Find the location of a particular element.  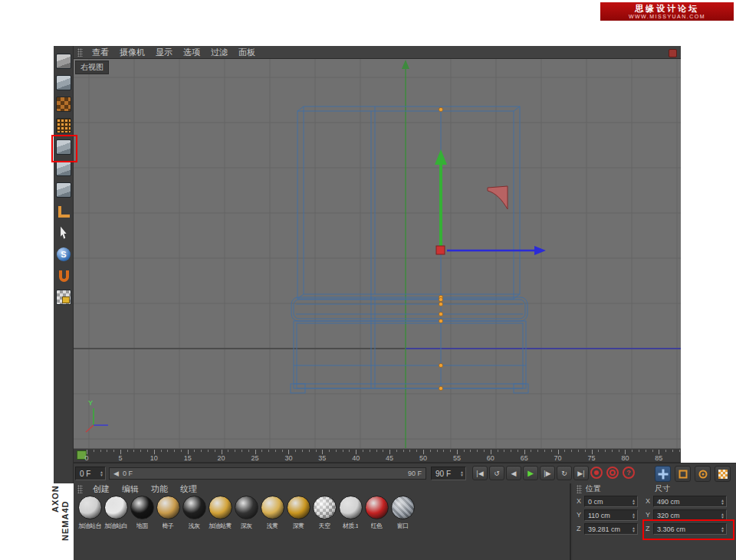

previous-frame-button: ◀ is located at coordinates (514, 473).